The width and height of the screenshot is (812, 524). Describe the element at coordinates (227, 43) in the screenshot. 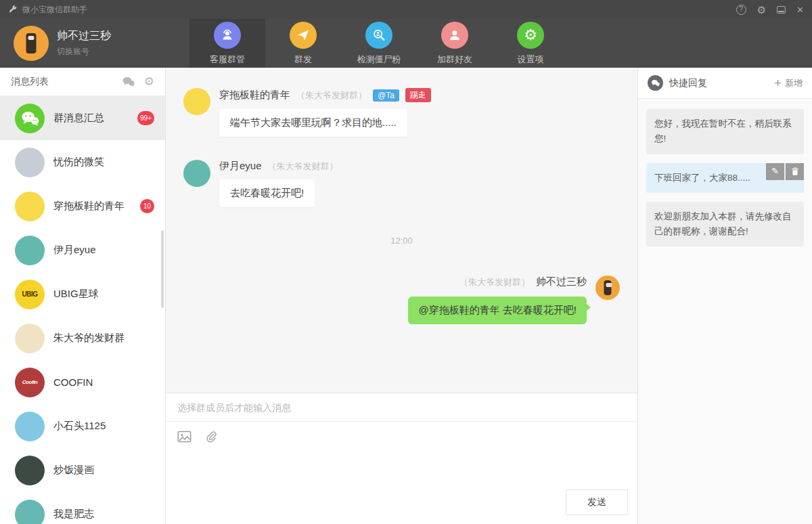

I see `nav-customer-group-manage: 客服群管` at that location.